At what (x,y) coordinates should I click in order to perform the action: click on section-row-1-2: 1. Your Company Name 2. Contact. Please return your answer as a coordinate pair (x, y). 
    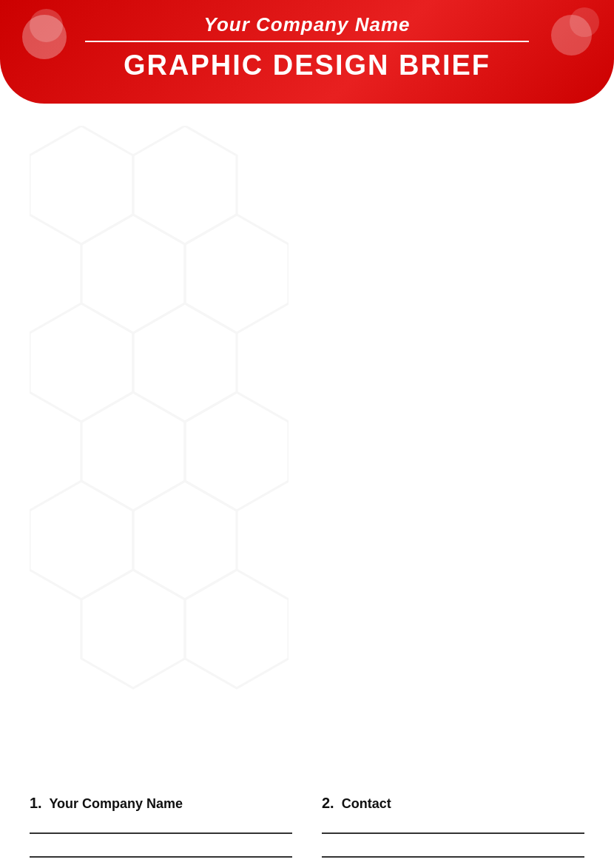
    Looking at the image, I should click on (307, 832).